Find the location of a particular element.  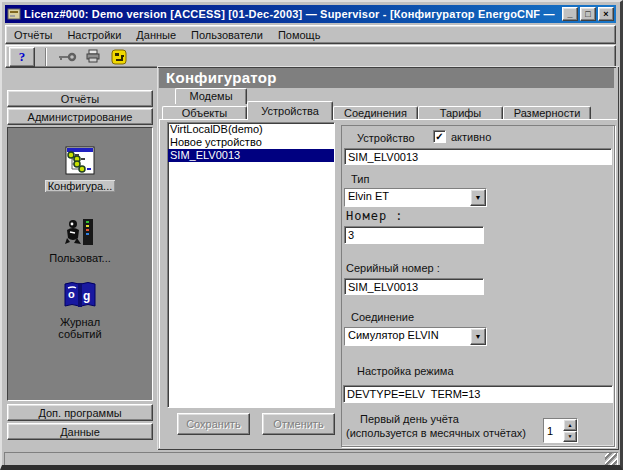

menu-item-reports: Отчёты is located at coordinates (33, 35).